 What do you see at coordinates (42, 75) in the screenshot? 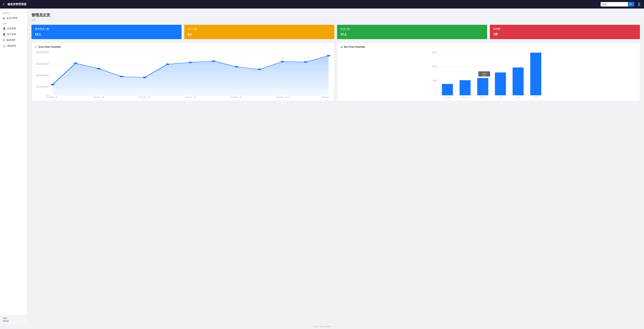
I see `svg-text: 20000` at bounding box center [42, 75].